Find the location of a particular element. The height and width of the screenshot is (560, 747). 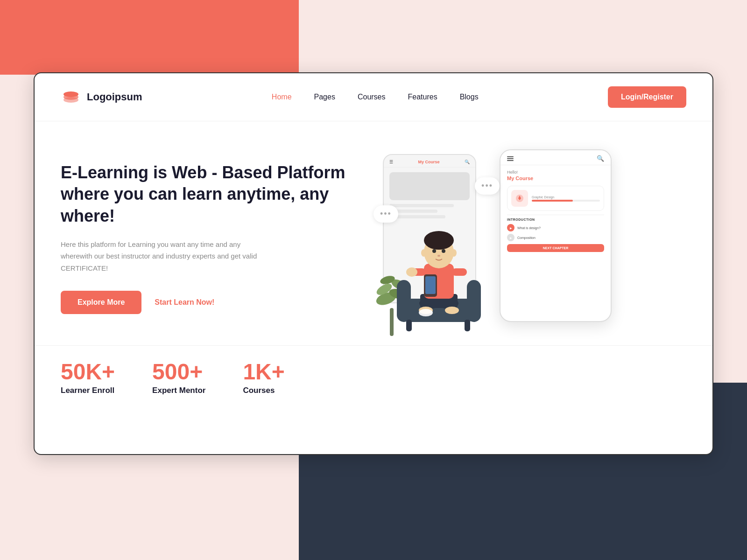

phone-back-header: ☰ My Course 🔍 is located at coordinates (430, 161).